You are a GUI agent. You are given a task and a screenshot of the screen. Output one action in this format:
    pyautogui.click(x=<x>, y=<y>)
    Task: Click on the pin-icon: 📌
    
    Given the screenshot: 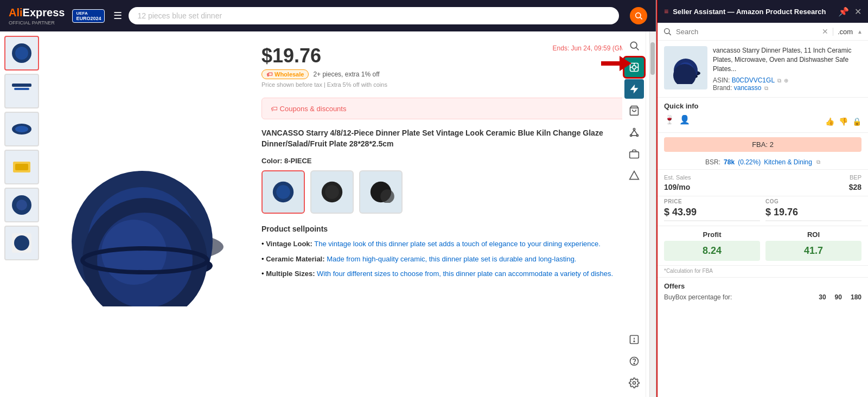 What is the action you would take?
    pyautogui.click(x=844, y=12)
    